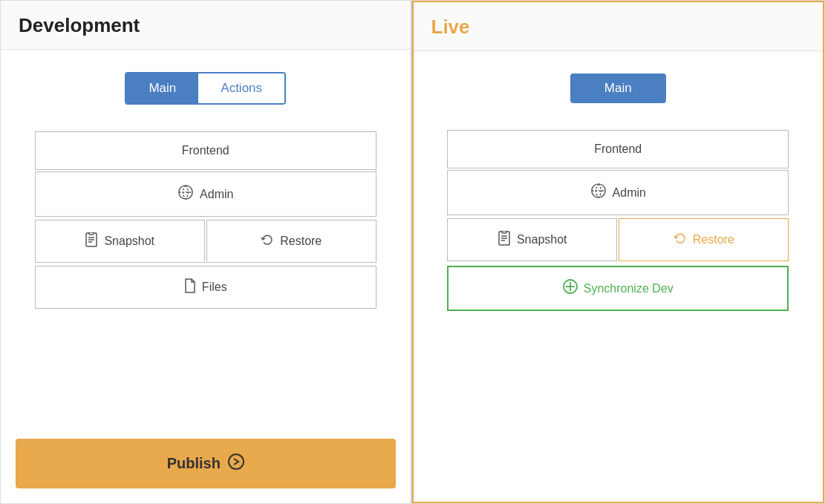  I want to click on dev-files-wrapper: Files, so click(206, 288).